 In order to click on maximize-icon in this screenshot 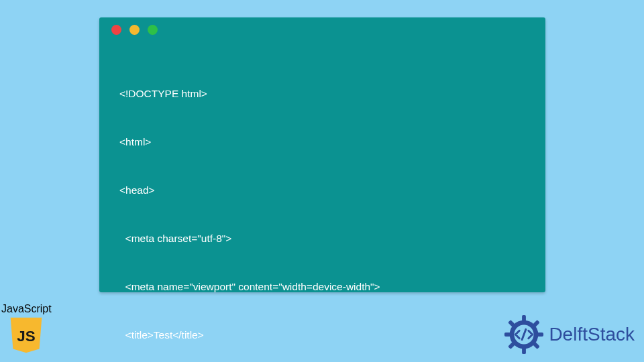, I will do `click(153, 29)`.